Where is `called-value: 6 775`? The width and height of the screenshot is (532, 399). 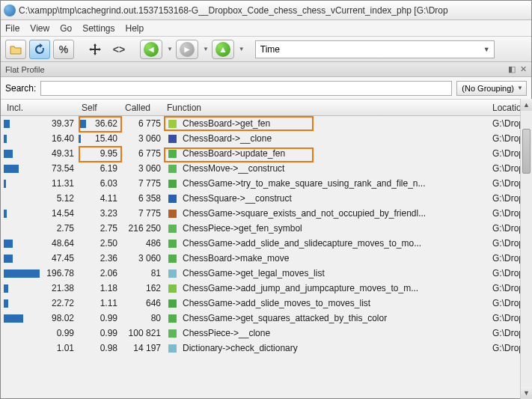 called-value: 6 775 is located at coordinates (143, 153).